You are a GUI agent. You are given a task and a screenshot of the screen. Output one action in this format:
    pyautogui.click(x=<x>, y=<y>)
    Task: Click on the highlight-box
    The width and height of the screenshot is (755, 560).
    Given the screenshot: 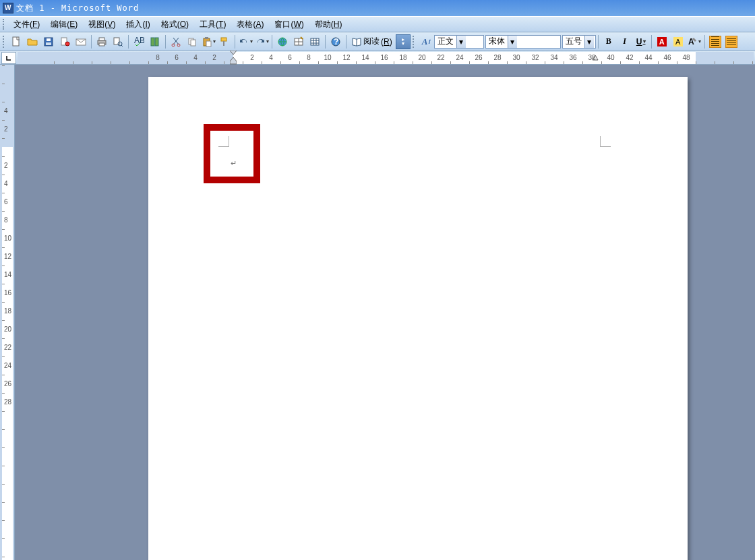 What is the action you would take?
    pyautogui.click(x=232, y=154)
    